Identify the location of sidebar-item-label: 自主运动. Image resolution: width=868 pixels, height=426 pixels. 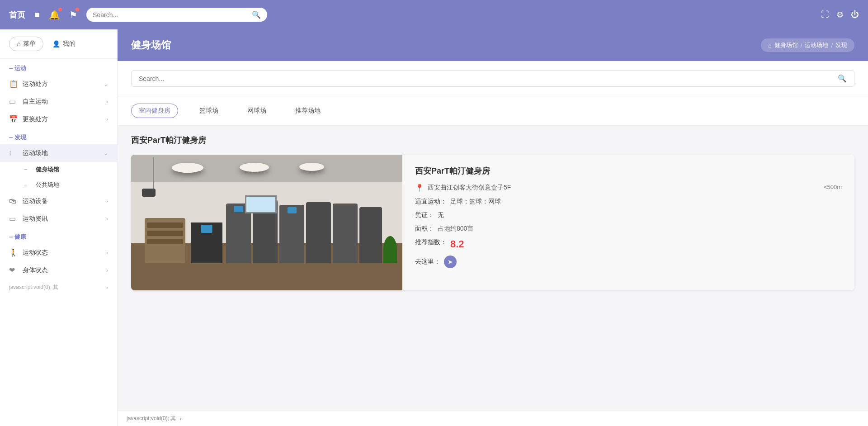
(62, 102).